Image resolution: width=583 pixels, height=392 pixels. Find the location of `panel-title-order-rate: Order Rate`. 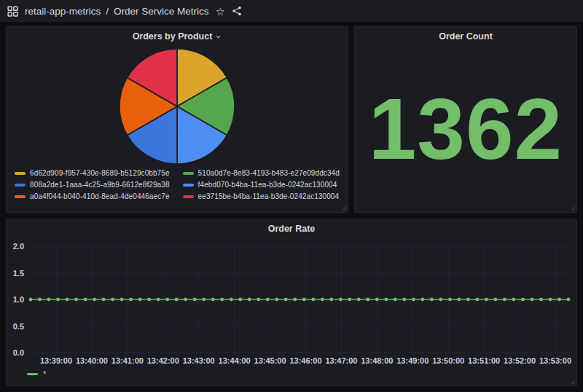

panel-title-order-rate: Order Rate is located at coordinates (292, 229).